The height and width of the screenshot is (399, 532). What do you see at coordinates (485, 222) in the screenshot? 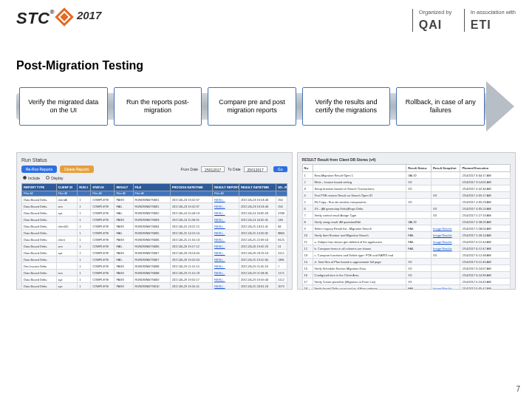
I see `table-cell: 2/14/2017 4:58:20 AM` at bounding box center [485, 222].